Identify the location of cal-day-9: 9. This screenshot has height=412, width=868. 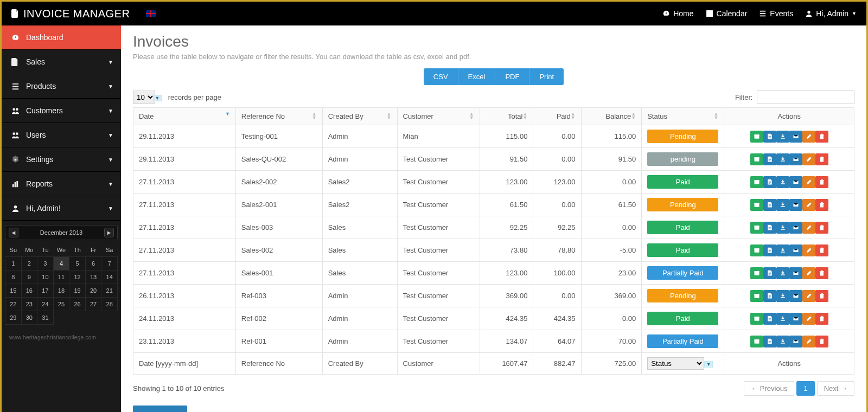
(29, 278).